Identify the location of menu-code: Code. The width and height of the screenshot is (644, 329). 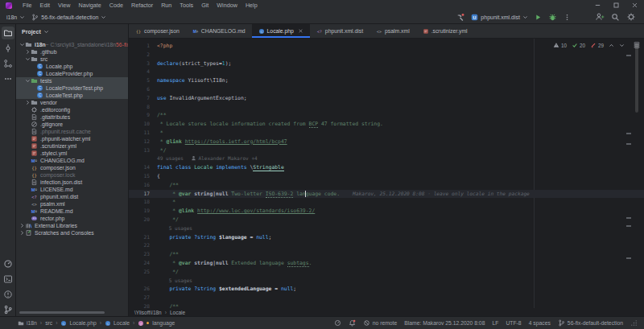
(116, 5).